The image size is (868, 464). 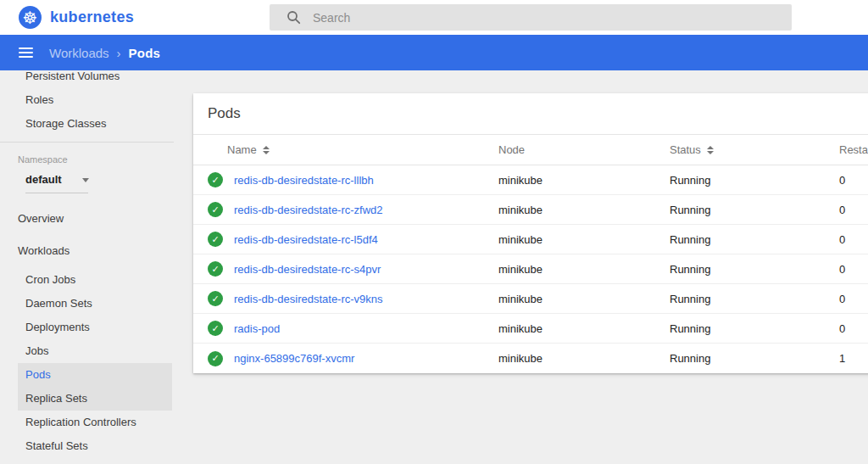 I want to click on sidebar-item-replication-controllers: Replication Controllers, so click(x=97, y=422).